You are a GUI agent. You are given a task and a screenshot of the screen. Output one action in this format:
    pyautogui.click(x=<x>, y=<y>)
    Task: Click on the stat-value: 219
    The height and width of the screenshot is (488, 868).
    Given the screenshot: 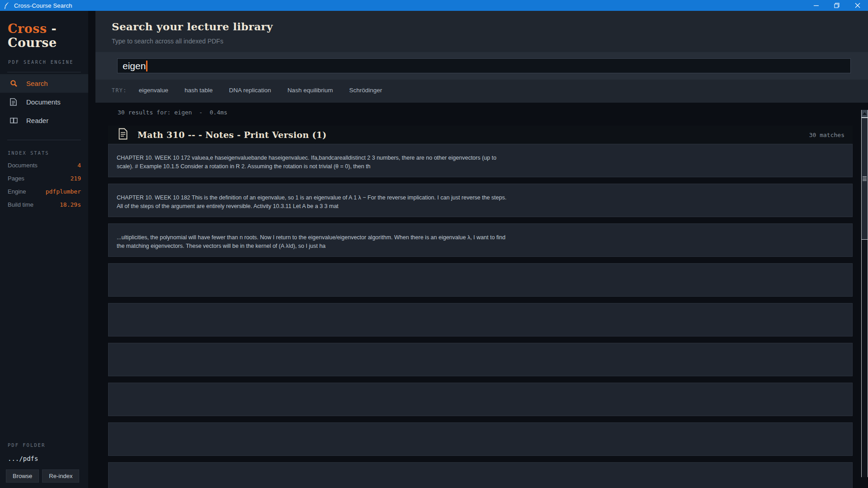 What is the action you would take?
    pyautogui.click(x=76, y=178)
    